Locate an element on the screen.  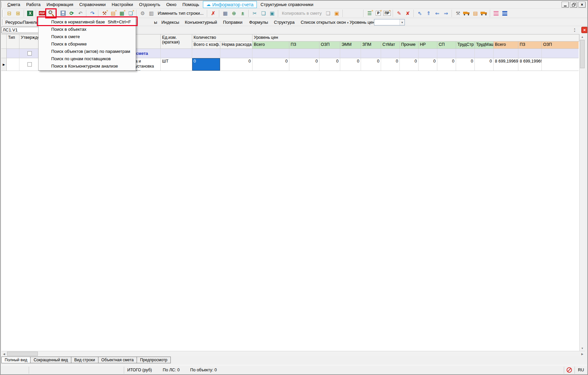
plus-minus-icon: ± is located at coordinates (243, 13).